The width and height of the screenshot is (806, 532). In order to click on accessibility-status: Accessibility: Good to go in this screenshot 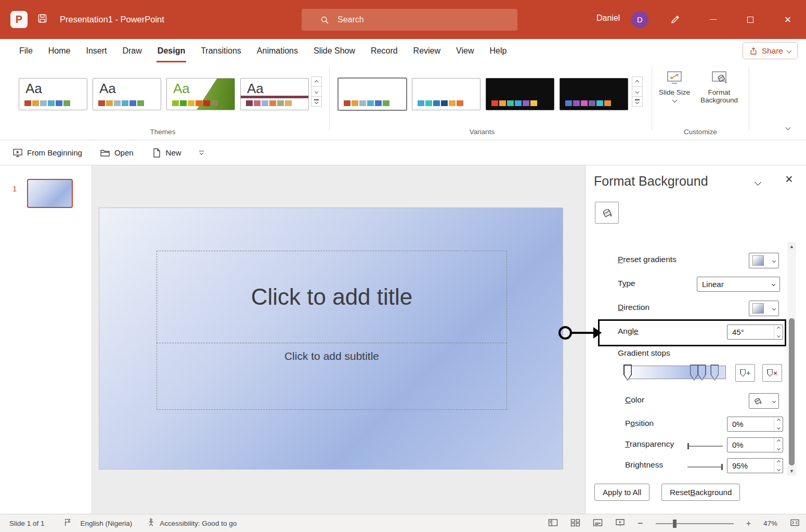, I will do `click(198, 523)`.